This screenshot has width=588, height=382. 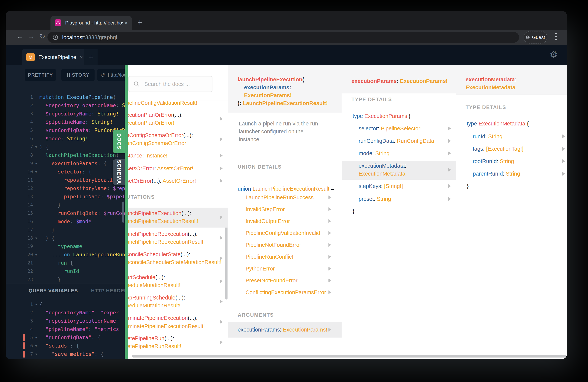 I want to click on docs-search-input, so click(x=174, y=84).